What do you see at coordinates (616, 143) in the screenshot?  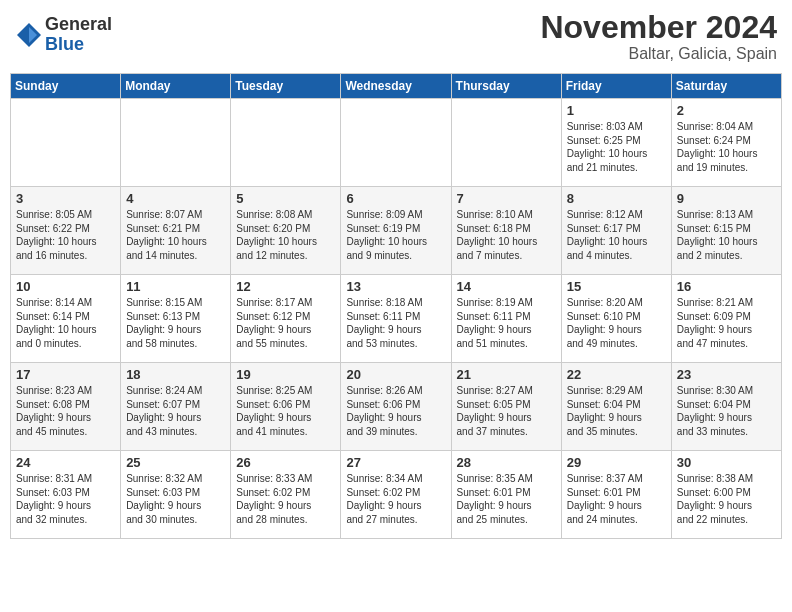 I see `calendar-cell: 1Sunrise: 8:03 AM Sunset: 6:25 PM Daylig…` at bounding box center [616, 143].